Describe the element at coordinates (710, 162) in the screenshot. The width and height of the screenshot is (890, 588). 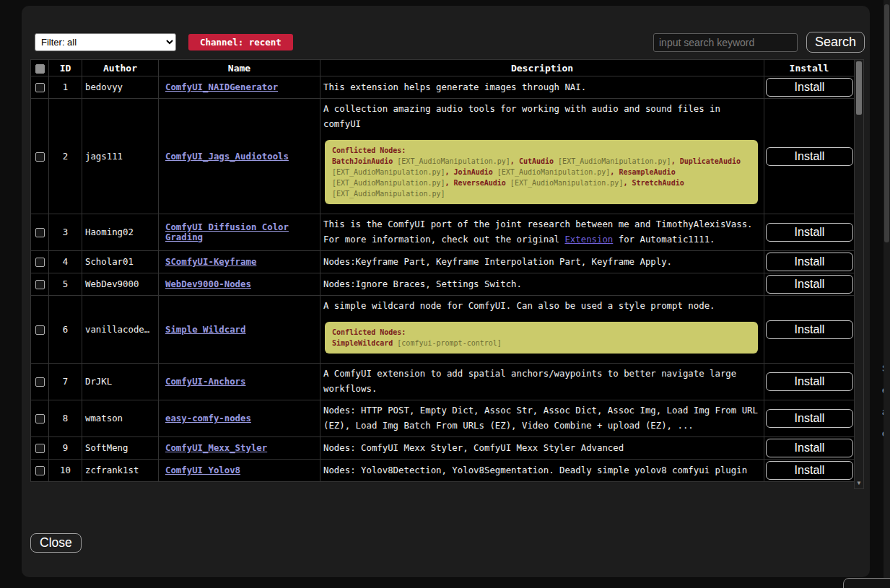
I see `conflict-node-name: DuplicateAudio` at that location.